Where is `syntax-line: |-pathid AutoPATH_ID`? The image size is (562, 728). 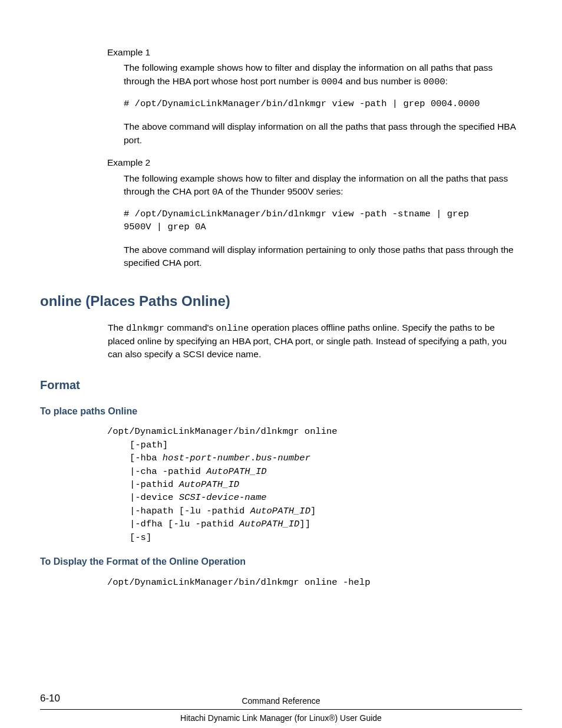
syntax-line: |-pathid AutoPATH_ID is located at coordinates (315, 485).